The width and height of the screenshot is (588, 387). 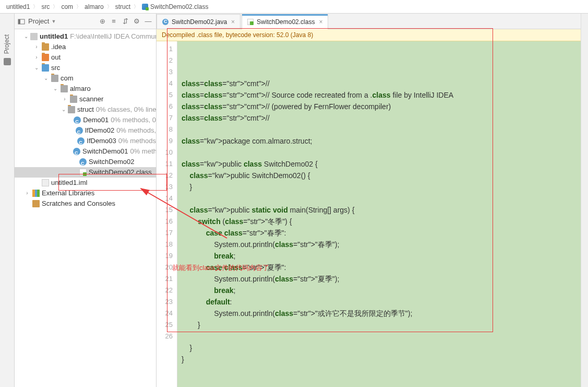 I want to click on breadcrumb: untitled1〉 src〉 com〉 almaro〉 struct〉 Swi…, so click(x=294, y=7).